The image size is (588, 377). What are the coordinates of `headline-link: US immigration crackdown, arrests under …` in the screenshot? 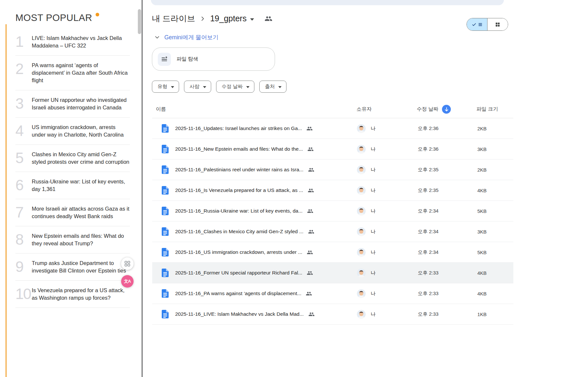 It's located at (81, 131).